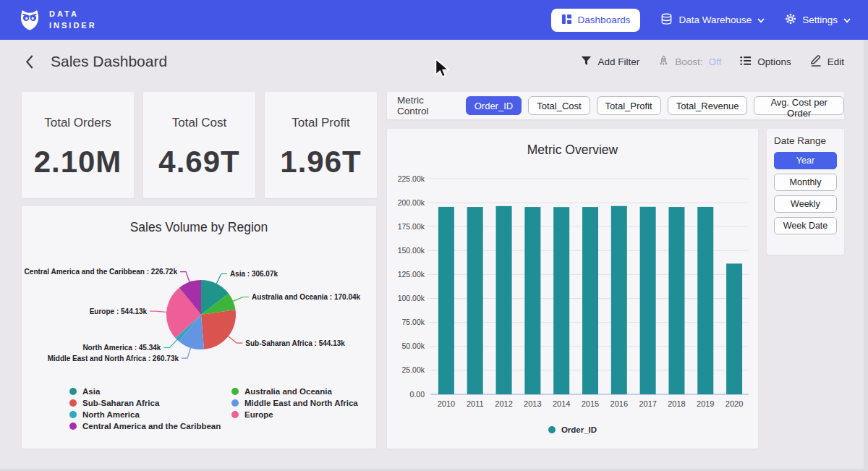  What do you see at coordinates (676, 404) in the screenshot?
I see `x-tick-label: 2018` at bounding box center [676, 404].